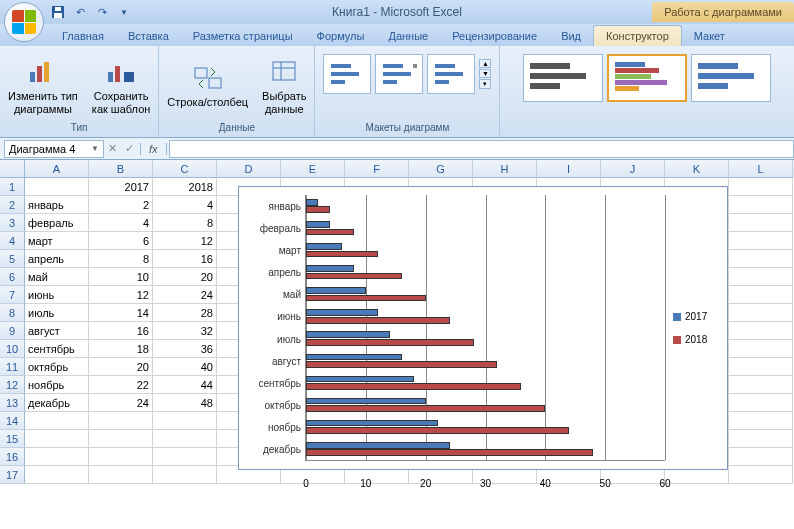  What do you see at coordinates (12, 367) in the screenshot?
I see `row-header: 11` at bounding box center [12, 367].